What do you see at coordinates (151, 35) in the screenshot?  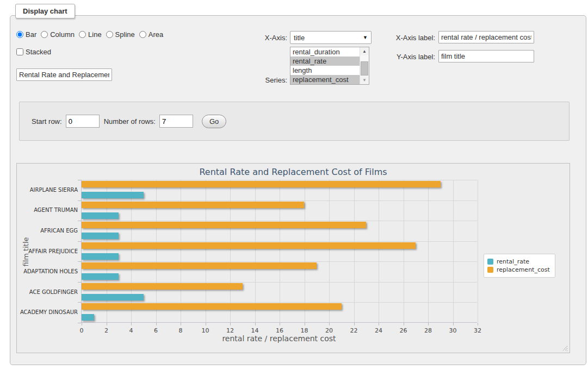 I see `chart-type-option-area: Area` at bounding box center [151, 35].